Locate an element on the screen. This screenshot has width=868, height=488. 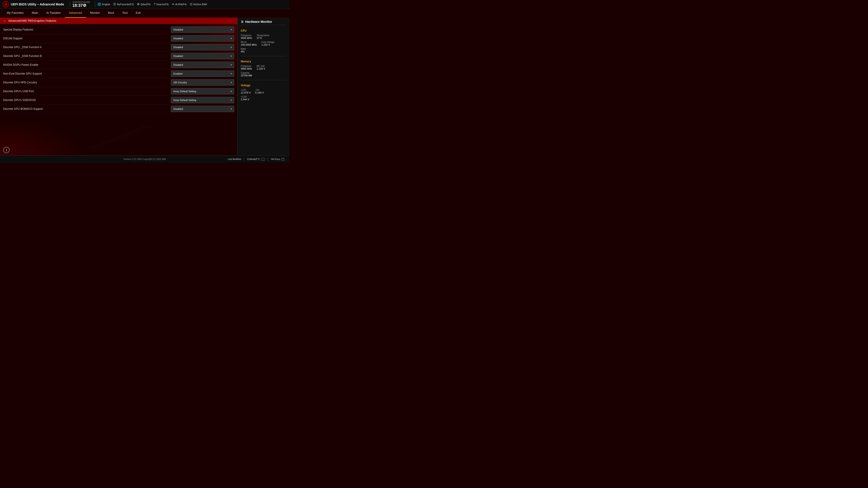
toolbar: 🌐 English ☰ MyFavorite(F3) ♻ Qfan(F6) ? … is located at coordinates (192, 4).